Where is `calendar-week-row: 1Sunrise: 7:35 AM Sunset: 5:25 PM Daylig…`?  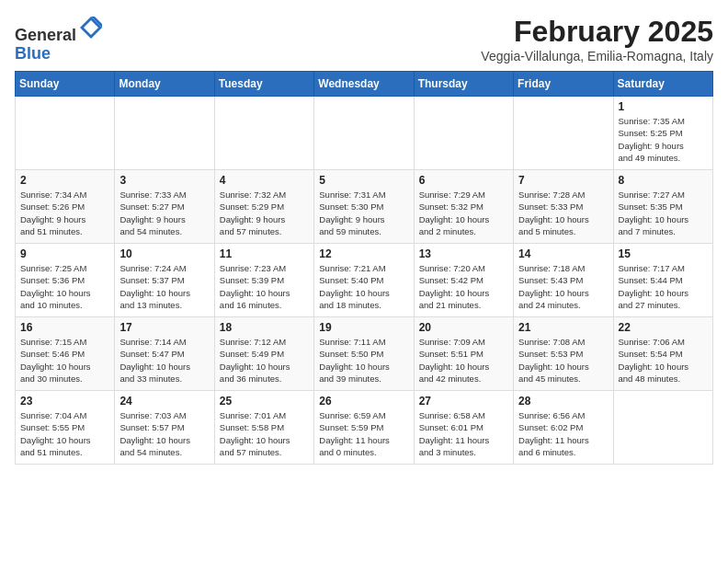 calendar-week-row: 1Sunrise: 7:35 AM Sunset: 5:25 PM Daylig… is located at coordinates (364, 133).